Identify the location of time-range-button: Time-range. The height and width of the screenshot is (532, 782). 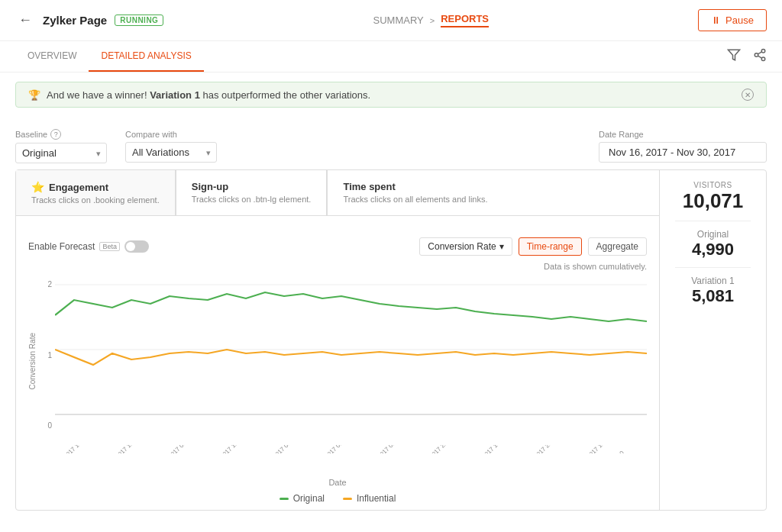
(550, 247).